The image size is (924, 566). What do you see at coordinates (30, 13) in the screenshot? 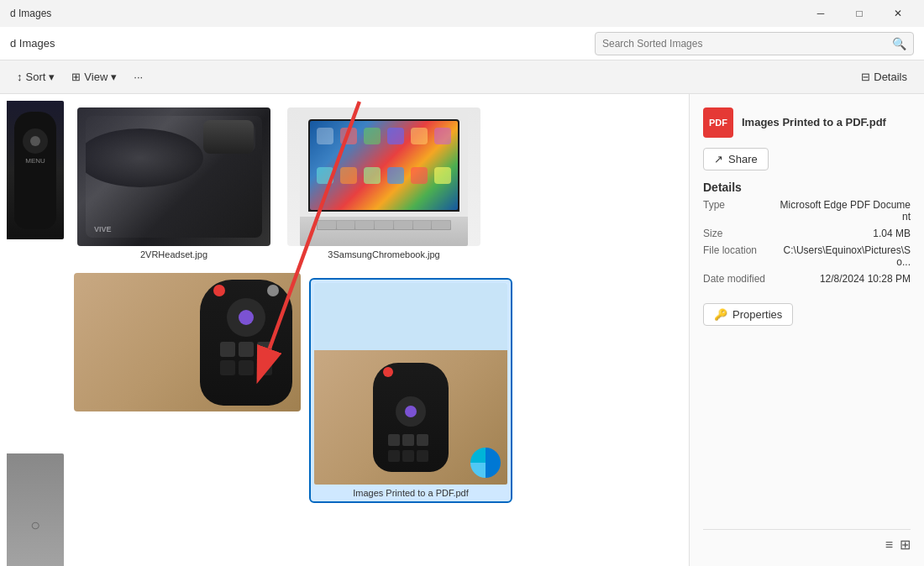
I see `titlebar-title: d Images` at bounding box center [30, 13].